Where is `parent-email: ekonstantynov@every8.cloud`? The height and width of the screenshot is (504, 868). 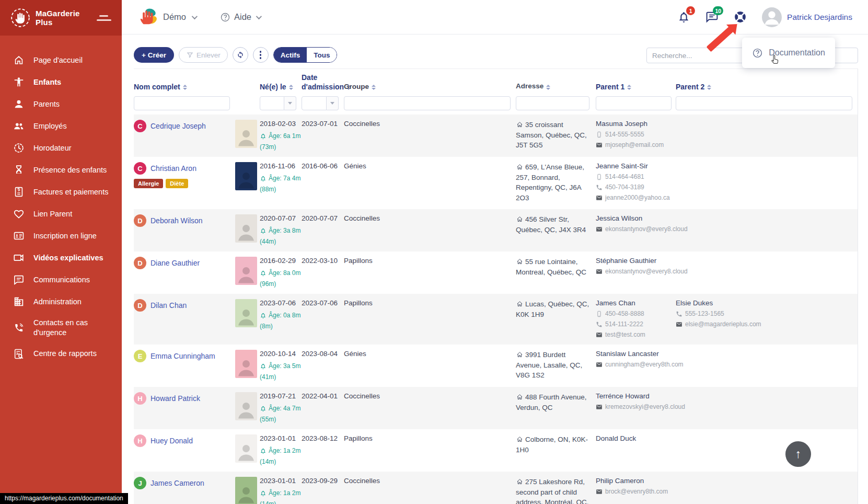
parent-email: ekonstantynov@every8.cloud is located at coordinates (633, 271).